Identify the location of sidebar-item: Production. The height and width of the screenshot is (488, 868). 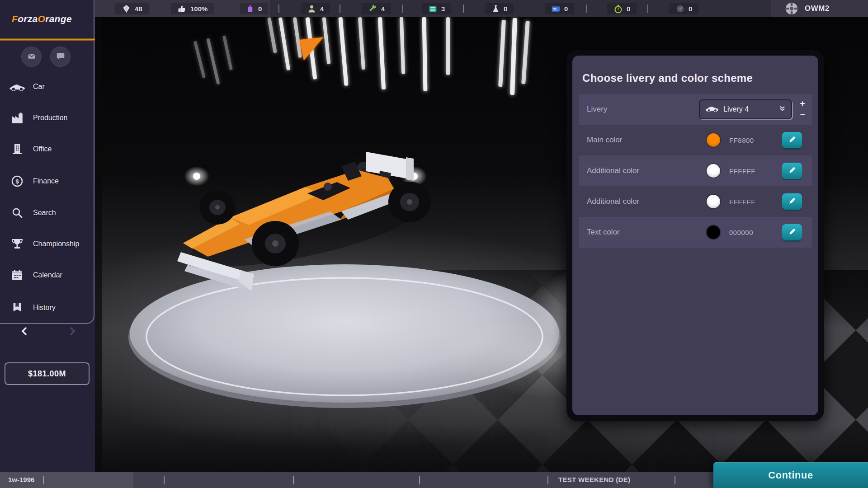
(47, 118).